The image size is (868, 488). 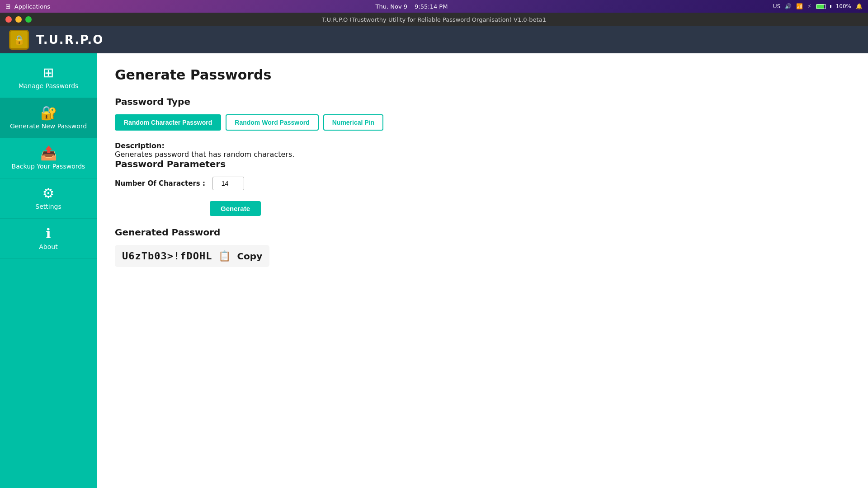 I want to click on battery-icon, so click(x=821, y=6).